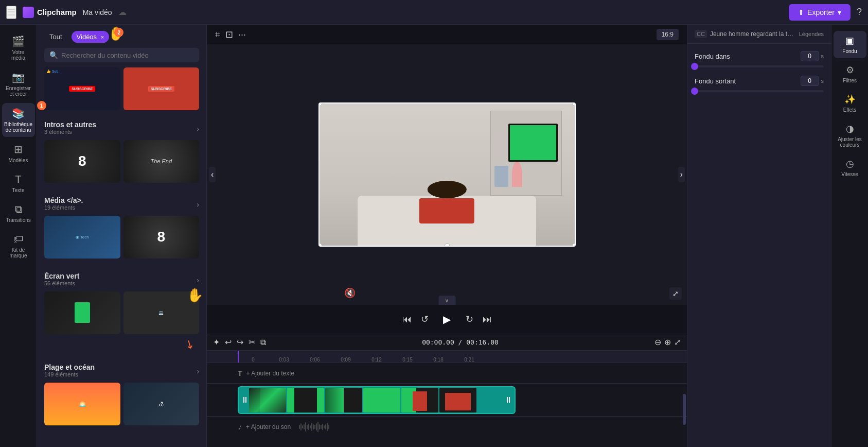 Image resolution: width=868 pixels, height=447 pixels. Describe the element at coordinates (56, 37) in the screenshot. I see `filter-all-chip: Tout` at that location.